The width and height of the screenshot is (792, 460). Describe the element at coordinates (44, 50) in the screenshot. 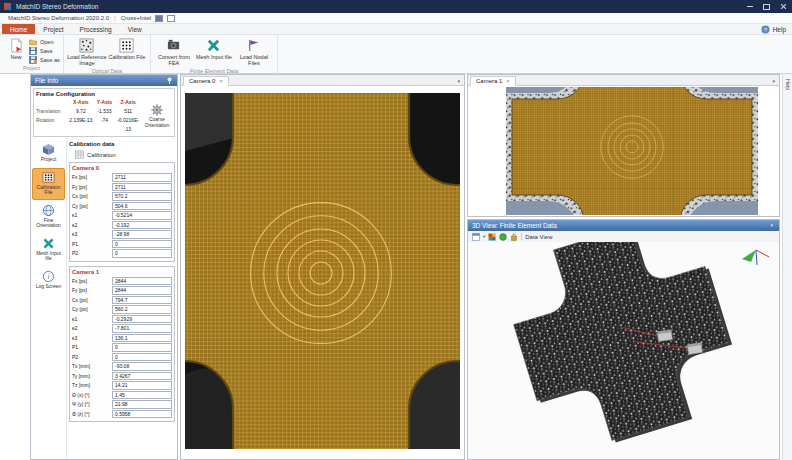

I see `project-small-buttons: Open Save Save as` at that location.